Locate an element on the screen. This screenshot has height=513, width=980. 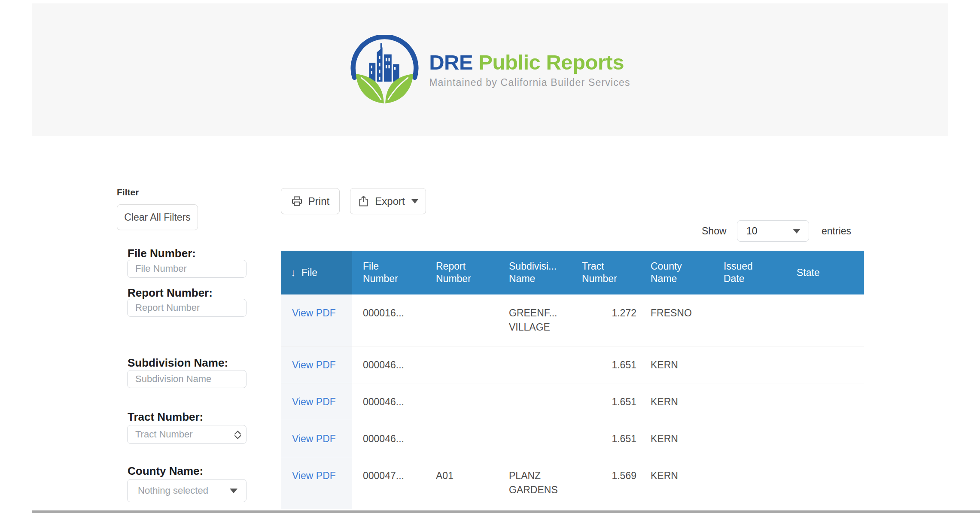
print-button-label: Print is located at coordinates (319, 201).